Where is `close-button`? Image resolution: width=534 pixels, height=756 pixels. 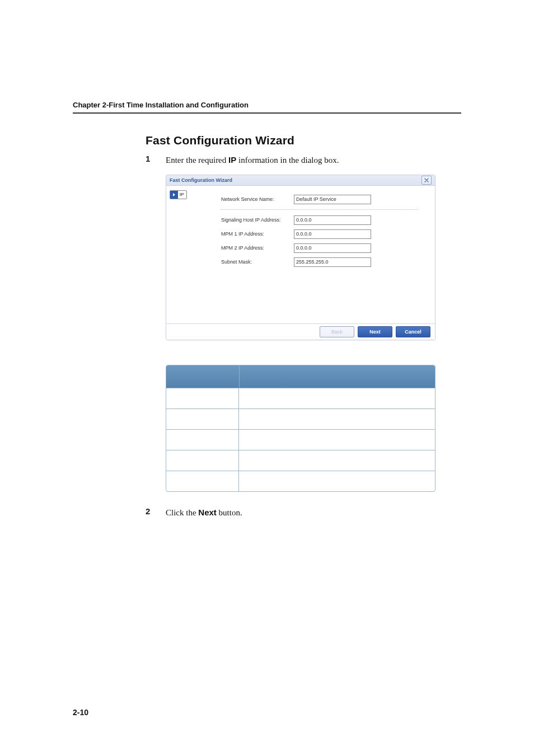 close-button is located at coordinates (427, 180).